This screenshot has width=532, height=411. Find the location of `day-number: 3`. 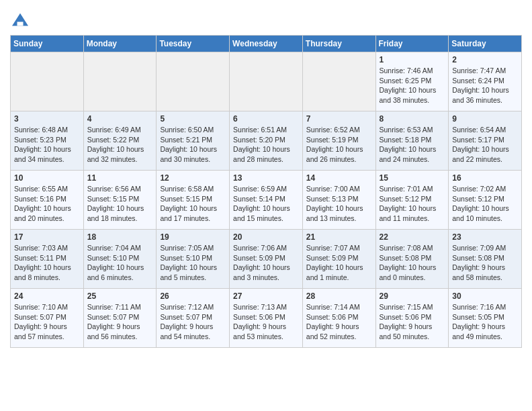

day-number: 3 is located at coordinates (47, 119).